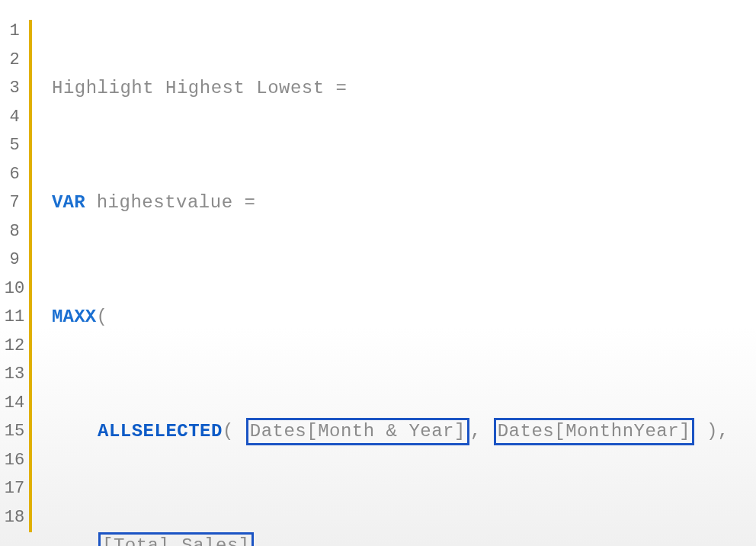 The width and height of the screenshot is (756, 546). What do you see at coordinates (404, 317) in the screenshot?
I see `code-line: MAXX(` at bounding box center [404, 317].